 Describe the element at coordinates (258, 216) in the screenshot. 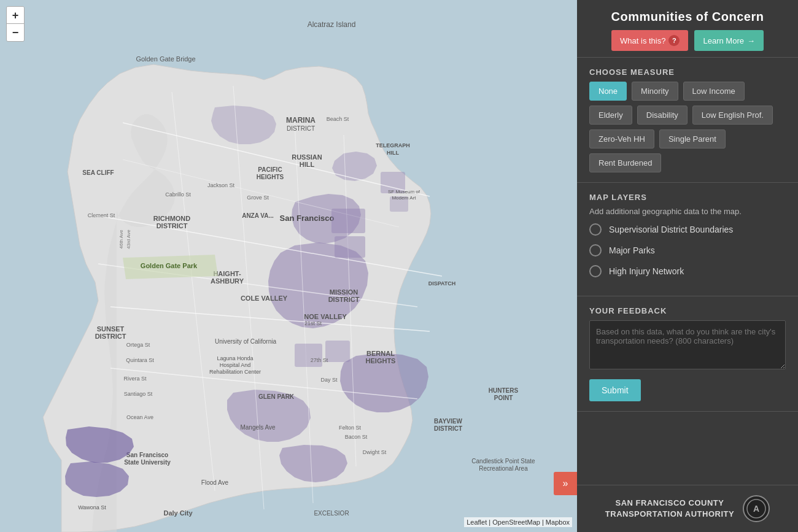

I see `svg-text: ANZA VA...` at that location.